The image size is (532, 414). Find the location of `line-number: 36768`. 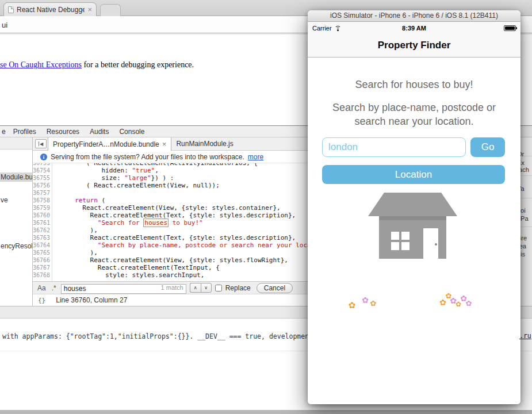

line-number: 36768 is located at coordinates (43, 275).